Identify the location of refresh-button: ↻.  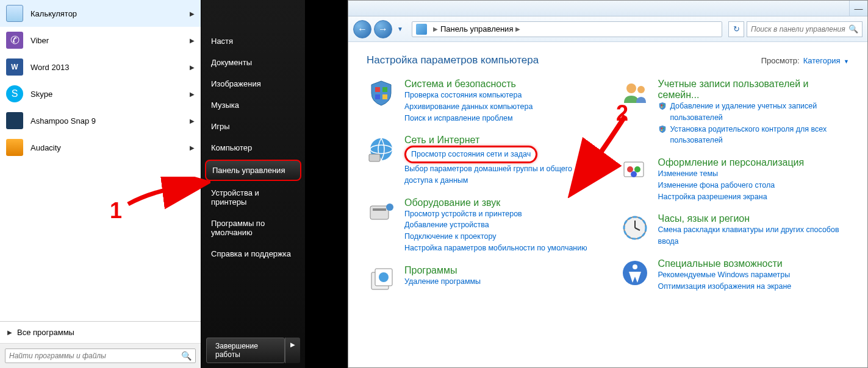
(736, 29).